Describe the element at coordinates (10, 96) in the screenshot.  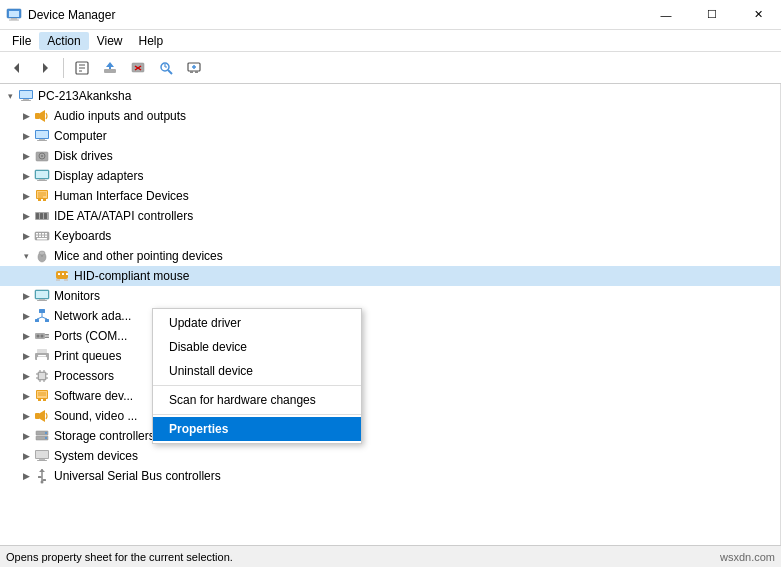
I see `expand-icon-root: ▾` at that location.